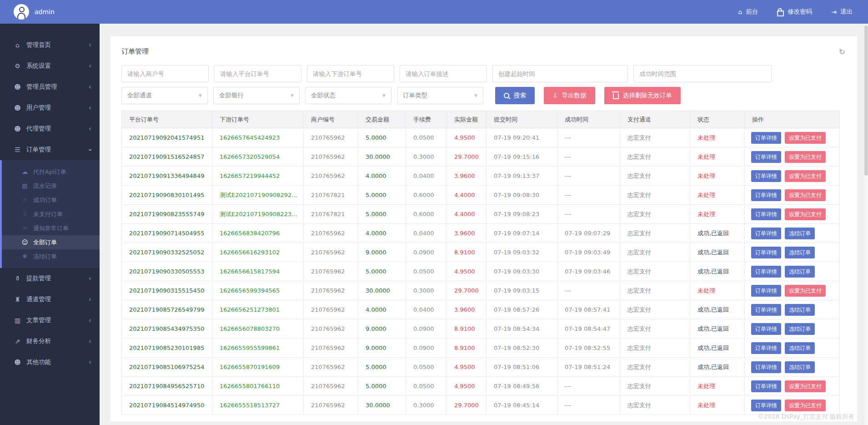 The height and width of the screenshot is (425, 868). What do you see at coordinates (256, 96) in the screenshot?
I see `bank-select: 全部银行▼` at bounding box center [256, 96].